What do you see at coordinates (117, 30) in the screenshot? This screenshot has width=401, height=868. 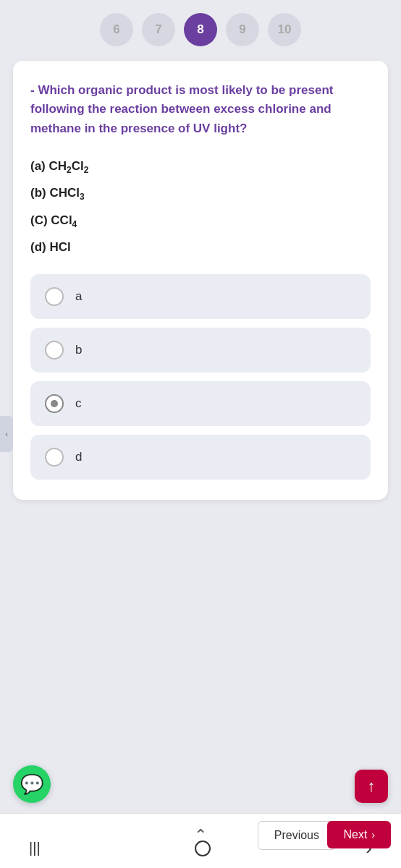 I see `page-6: 6` at bounding box center [117, 30].